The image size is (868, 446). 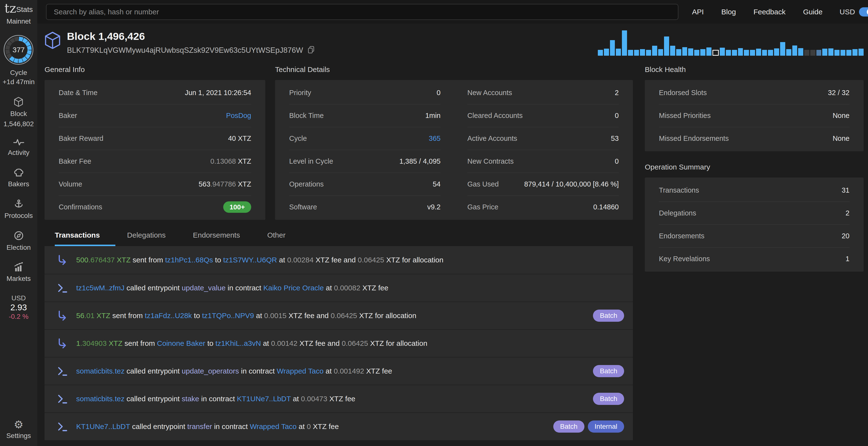 I want to click on operation-text-segment: tz1S7WY..U6QR, so click(x=250, y=260).